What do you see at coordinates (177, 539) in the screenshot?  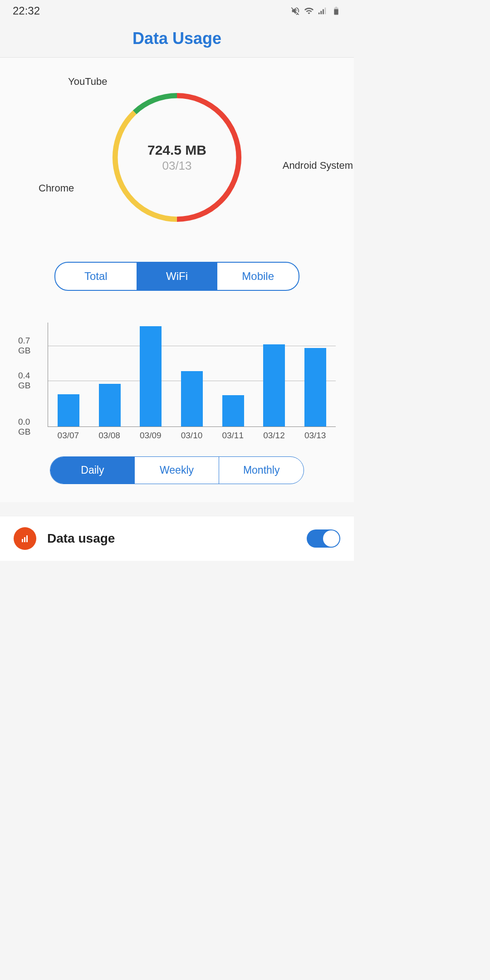 I see `setting-title-data-usage: Data usage` at bounding box center [177, 539].